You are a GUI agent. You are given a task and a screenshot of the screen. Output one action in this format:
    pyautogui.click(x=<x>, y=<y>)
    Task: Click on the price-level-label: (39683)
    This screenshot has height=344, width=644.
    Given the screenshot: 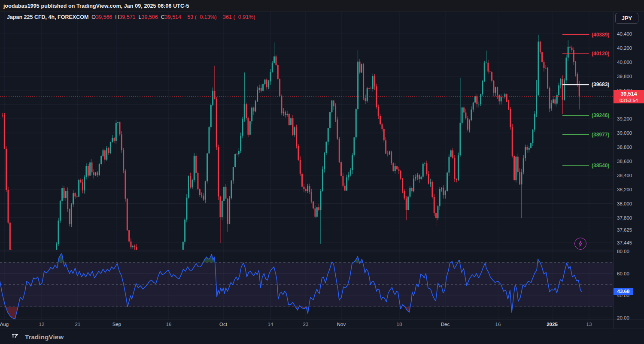 What is the action you would take?
    pyautogui.click(x=600, y=84)
    